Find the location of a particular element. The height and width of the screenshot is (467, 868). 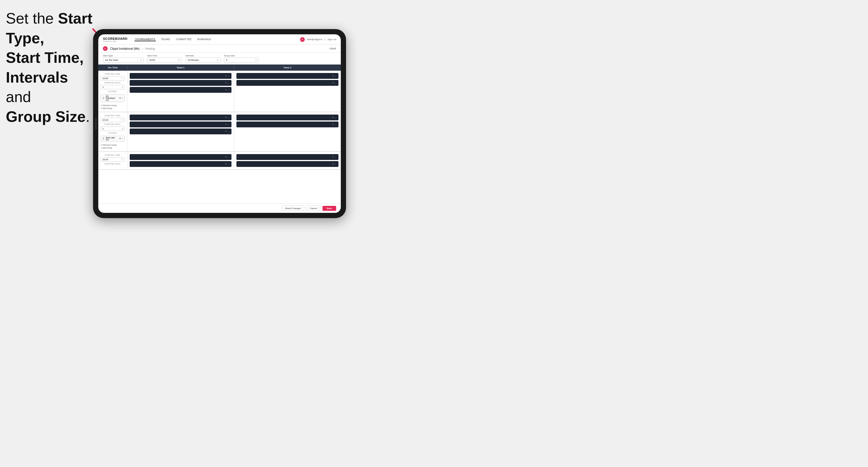

player-row-3-1: ✕ ⌕ is located at coordinates (181, 117).